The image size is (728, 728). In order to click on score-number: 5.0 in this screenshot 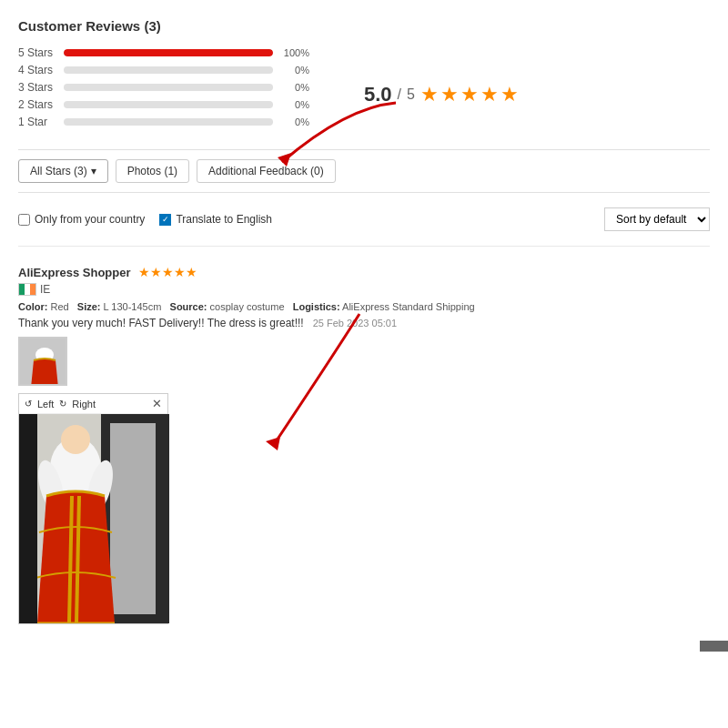, I will do `click(379, 95)`.